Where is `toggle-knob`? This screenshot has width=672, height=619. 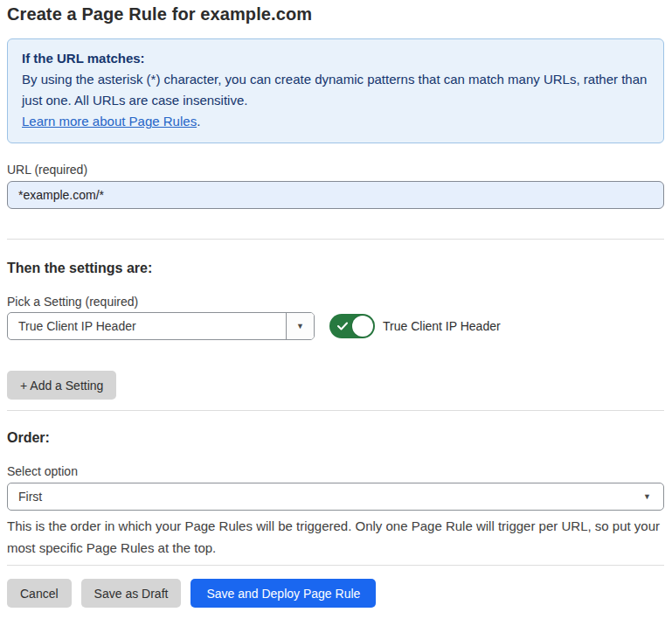
toggle-knob is located at coordinates (363, 326).